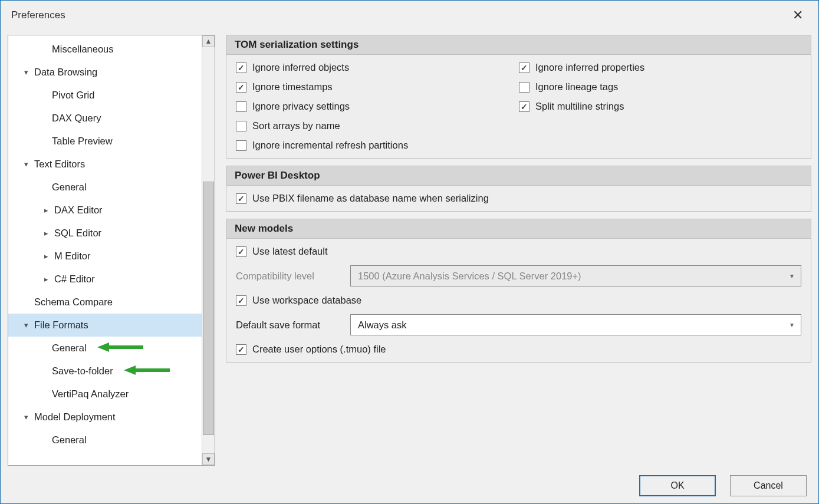 The image size is (819, 504). Describe the element at coordinates (78, 210) in the screenshot. I see `tree-node-label: DAX Editor` at that location.